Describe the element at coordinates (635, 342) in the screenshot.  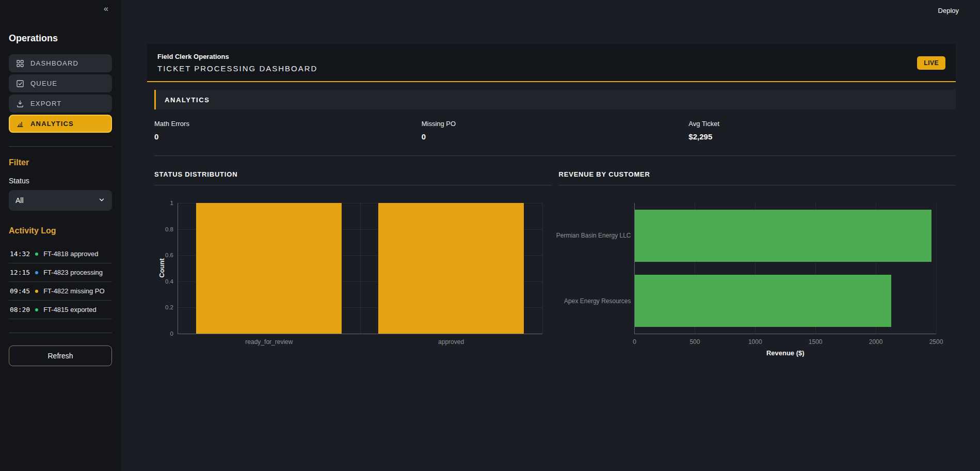
I see `x-tick-label: 0` at that location.